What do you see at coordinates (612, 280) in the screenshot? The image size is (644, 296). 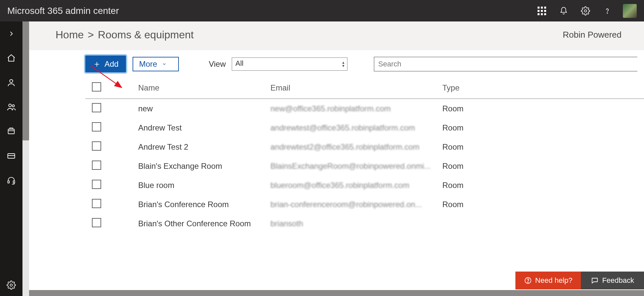 I see `feedback-button: Feedback` at bounding box center [612, 280].